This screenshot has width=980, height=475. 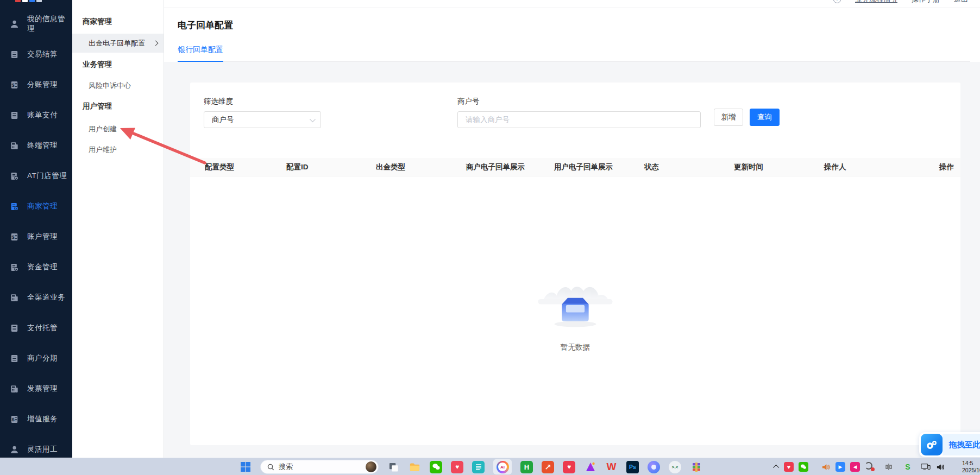 I want to click on taskbar-search: 搜索, so click(x=319, y=467).